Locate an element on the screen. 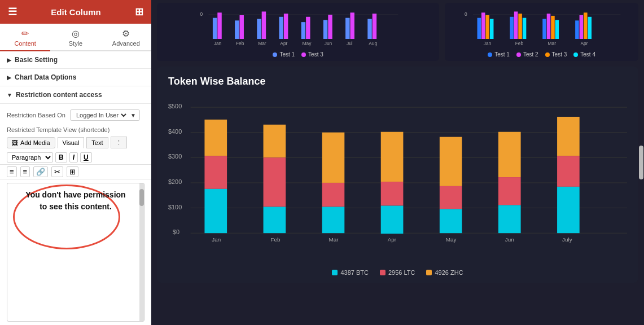 The height and width of the screenshot is (325, 644). tab-style: ◎ Style is located at coordinates (76, 37).